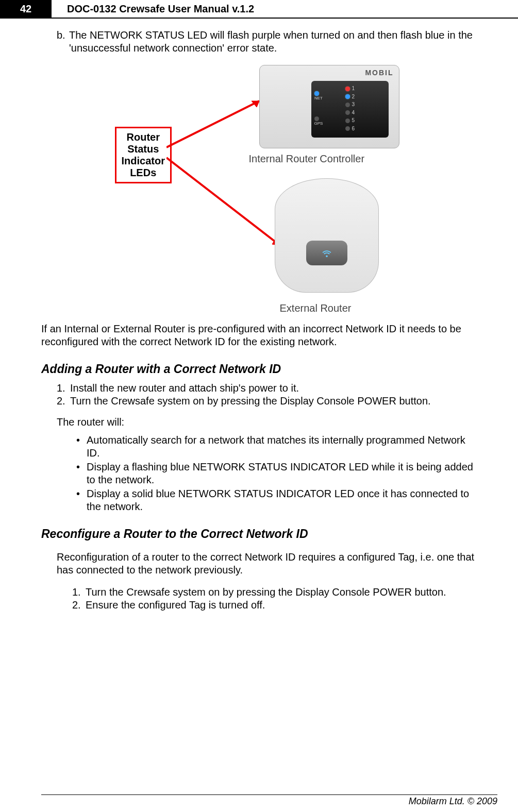 Image resolution: width=518 pixels, height=812 pixels. Describe the element at coordinates (175, 605) in the screenshot. I see `list-item-text: Ensure the configured Tag is turned off.` at that location.